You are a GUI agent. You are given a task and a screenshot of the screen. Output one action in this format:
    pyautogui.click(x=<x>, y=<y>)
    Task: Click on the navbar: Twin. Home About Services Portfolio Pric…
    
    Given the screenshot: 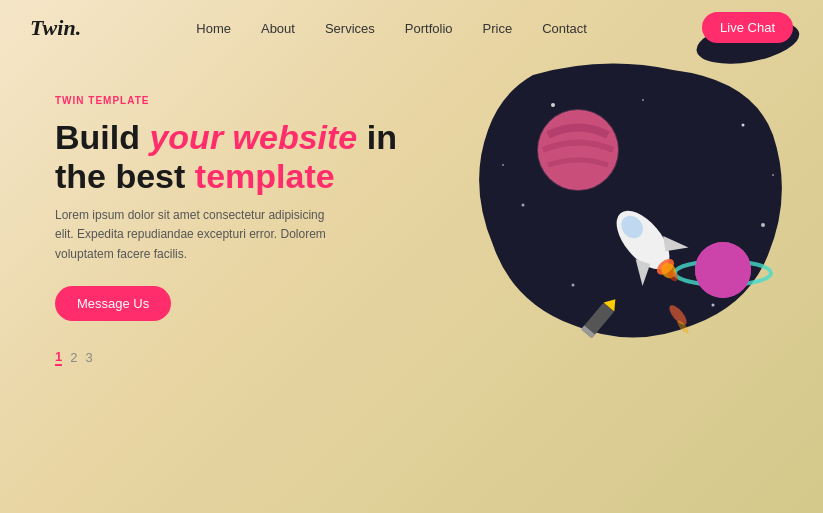 What is the action you would take?
    pyautogui.click(x=412, y=28)
    